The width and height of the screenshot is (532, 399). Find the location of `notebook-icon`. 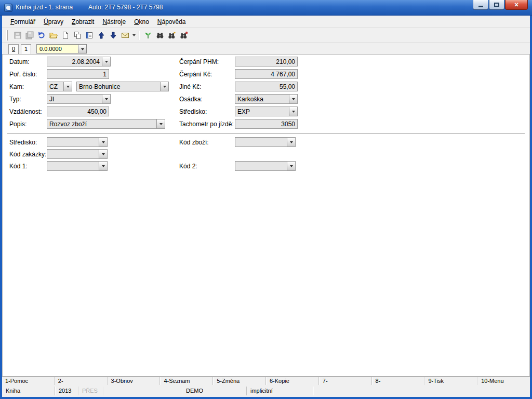

notebook-icon is located at coordinates (89, 35).